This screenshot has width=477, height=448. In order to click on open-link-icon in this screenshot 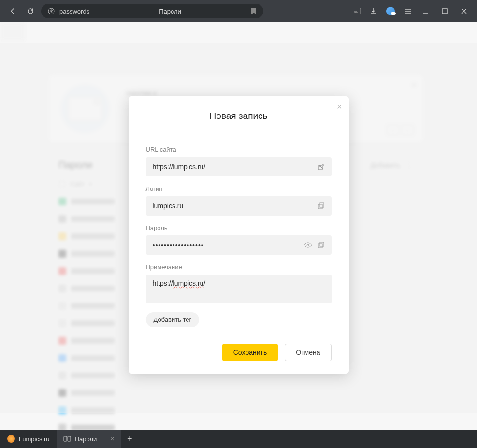, I will do `click(321, 167)`.